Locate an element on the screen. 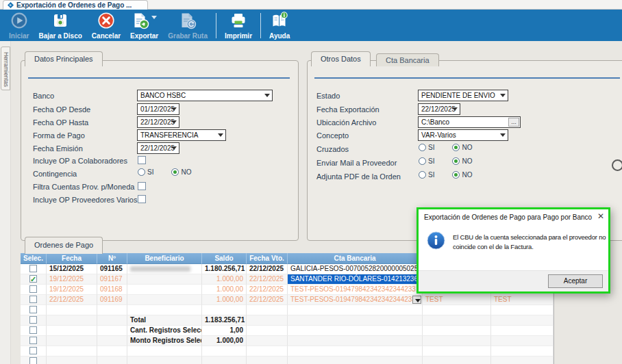 The height and width of the screenshot is (364, 622). iniciar-button: Iniciar is located at coordinates (19, 26).